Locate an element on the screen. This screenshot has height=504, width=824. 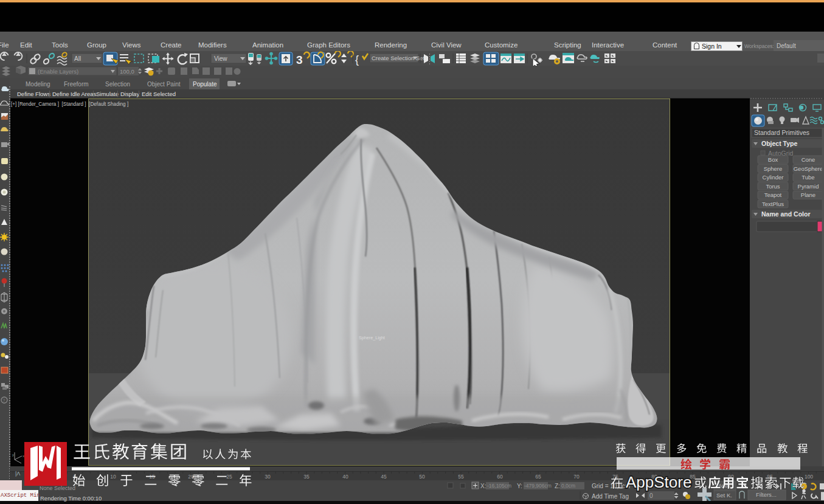
svg-text: Cylinder is located at coordinates (774, 178).